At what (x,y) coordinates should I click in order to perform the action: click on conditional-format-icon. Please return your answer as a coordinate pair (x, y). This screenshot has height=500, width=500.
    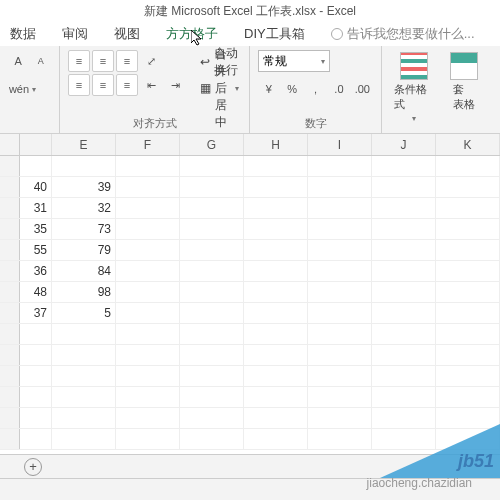
    Looking at the image, I should click on (414, 66).